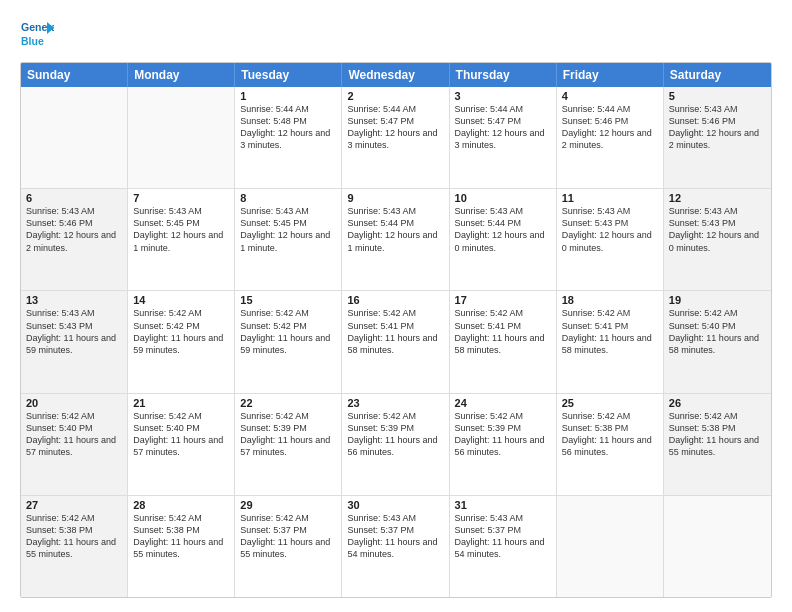  What do you see at coordinates (718, 300) in the screenshot?
I see `day-number: 19` at bounding box center [718, 300].